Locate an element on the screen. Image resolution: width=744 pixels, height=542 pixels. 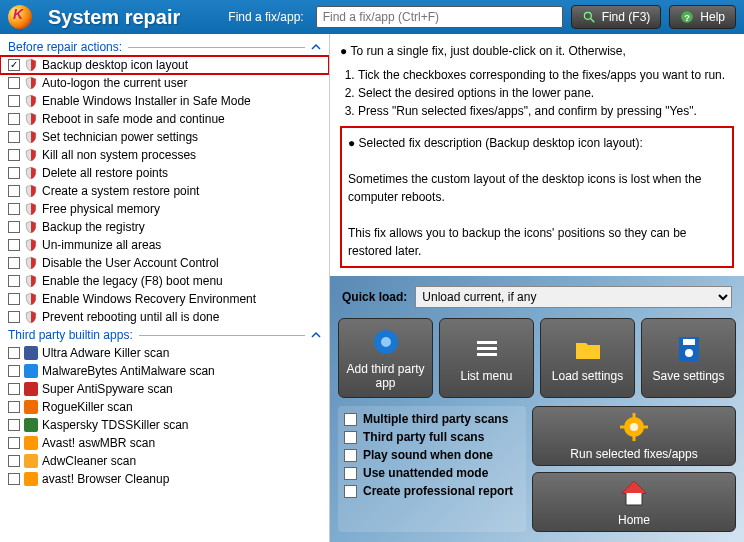
third-party-item: Avast! aswMBR scan is located at coordinates (164, 443).